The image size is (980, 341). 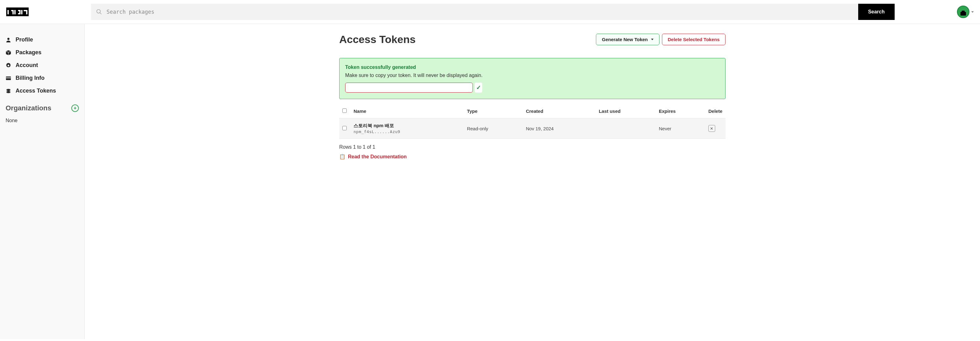 What do you see at coordinates (8, 91) in the screenshot?
I see `coins-icon` at bounding box center [8, 91].